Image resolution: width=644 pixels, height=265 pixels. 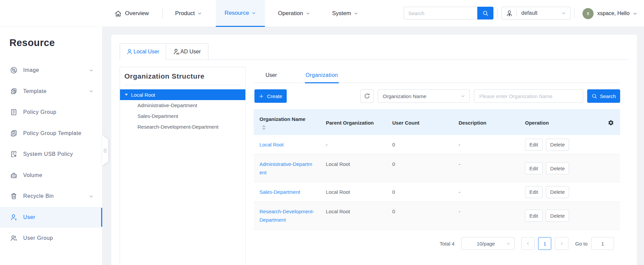 What do you see at coordinates (264, 129) in the screenshot?
I see `sort-descending-icon` at bounding box center [264, 129].